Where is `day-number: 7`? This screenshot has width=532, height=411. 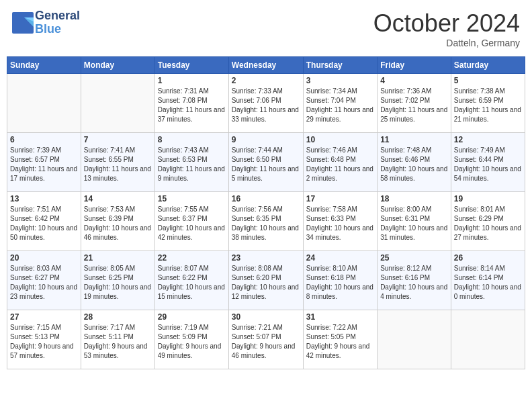 day-number: 7 is located at coordinates (118, 140).